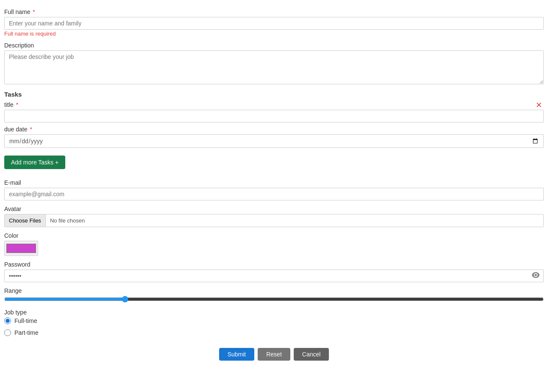 This screenshot has width=548, height=392. I want to click on range-input, so click(274, 299).